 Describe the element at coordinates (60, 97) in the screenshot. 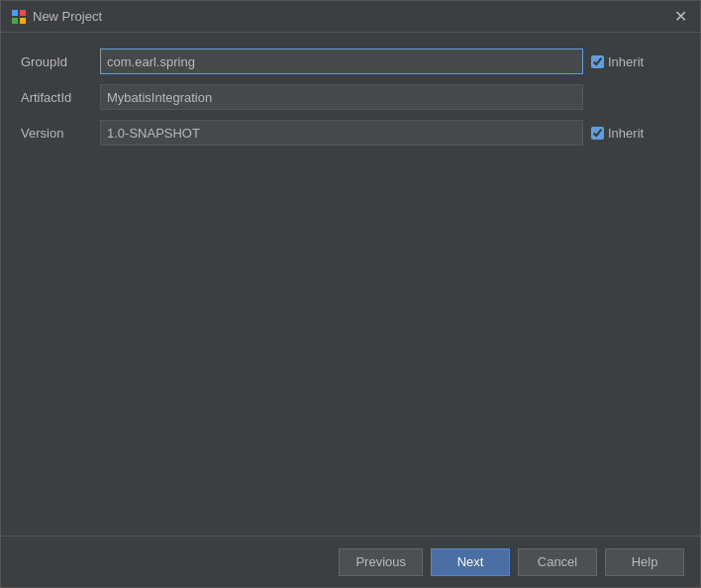

I see `artifact-id-label: ArtifactId` at that location.